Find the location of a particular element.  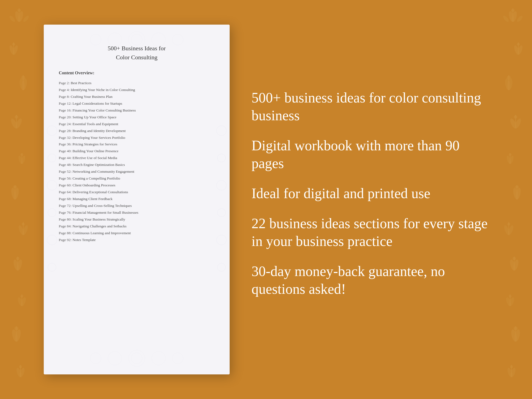

toc-item: Page 24: Essential Tools and Equipment is located at coordinates (137, 124).